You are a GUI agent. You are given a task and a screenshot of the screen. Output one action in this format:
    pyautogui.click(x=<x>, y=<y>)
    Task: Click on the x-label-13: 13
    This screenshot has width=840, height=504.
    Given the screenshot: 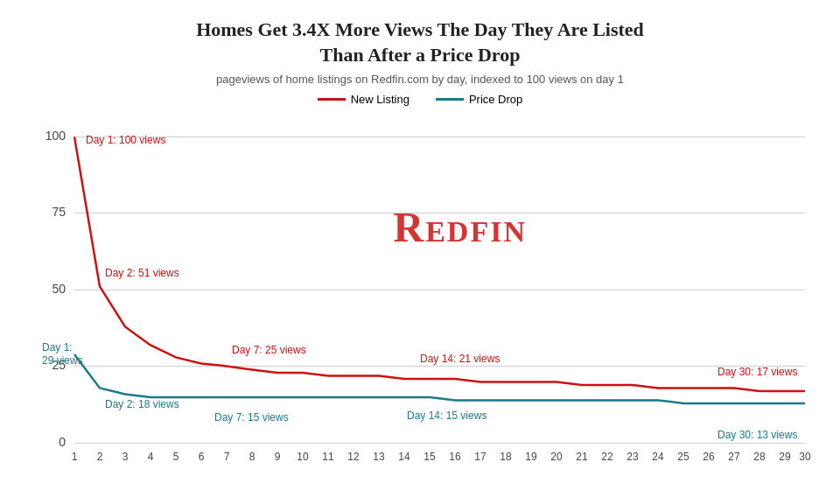 What is the action you would take?
    pyautogui.click(x=379, y=458)
    